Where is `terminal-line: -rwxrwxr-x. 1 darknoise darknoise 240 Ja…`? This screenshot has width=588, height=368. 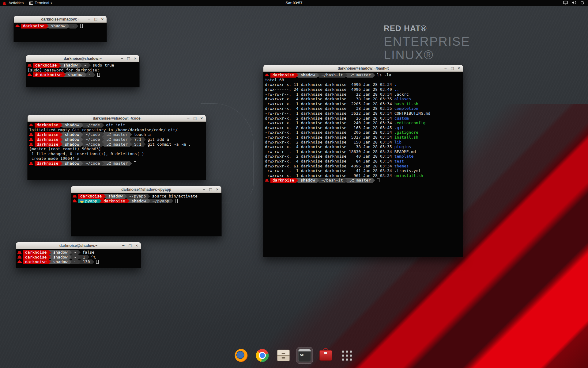
terminal-line: -rwxrwxr-x. 1 darknoise darknoise 240 Ja… is located at coordinates (363, 123).